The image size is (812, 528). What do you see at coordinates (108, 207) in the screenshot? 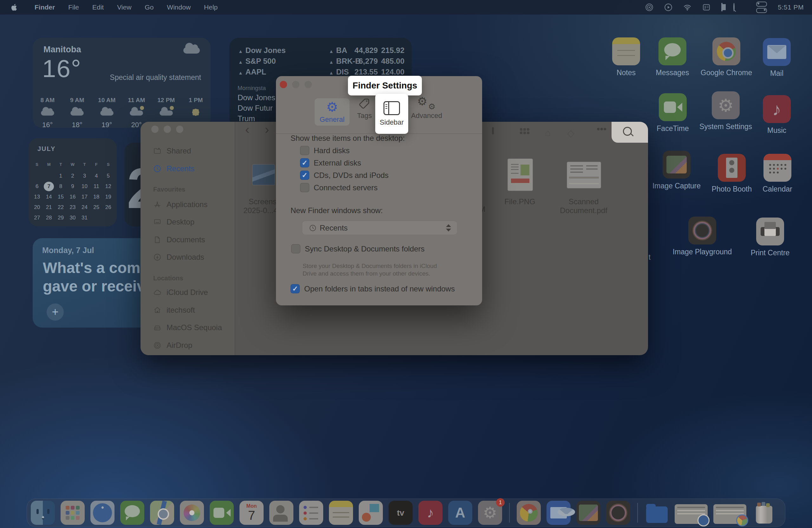
I see `calendar-day: 26` at bounding box center [108, 207].